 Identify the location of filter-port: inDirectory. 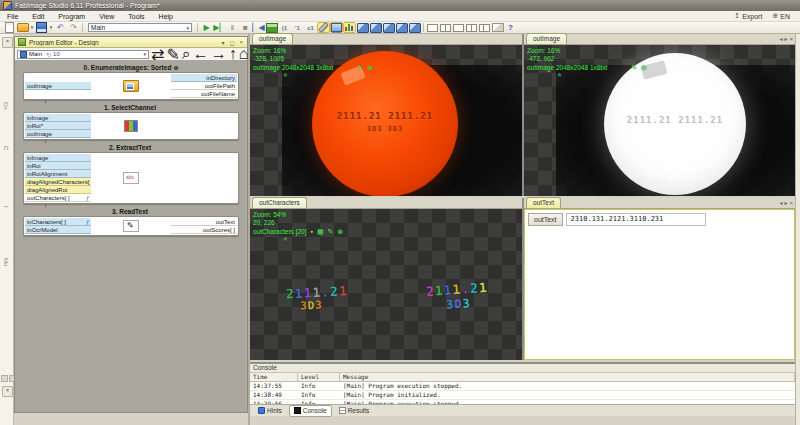
(204, 78).